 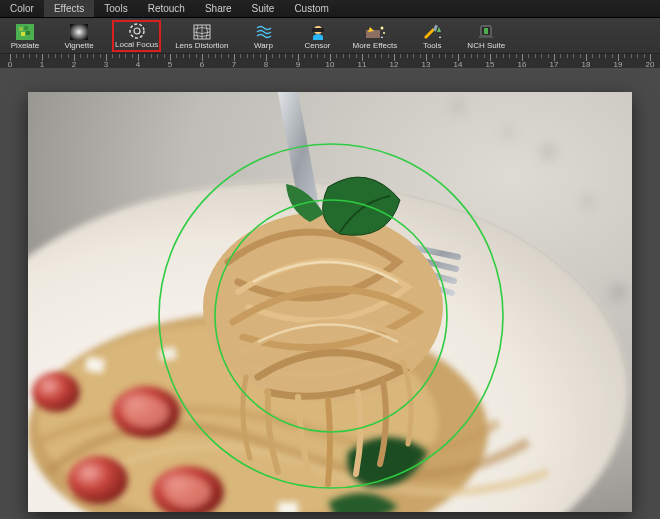 I want to click on tools-icon, so click(x=432, y=32).